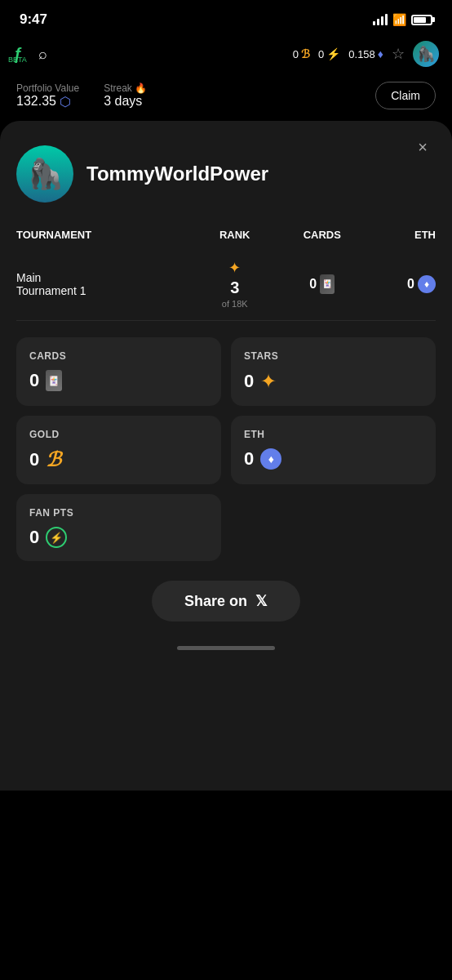 This screenshot has height=980, width=452. What do you see at coordinates (119, 513) in the screenshot?
I see `fanpts-label: FAN PTS` at bounding box center [119, 513].